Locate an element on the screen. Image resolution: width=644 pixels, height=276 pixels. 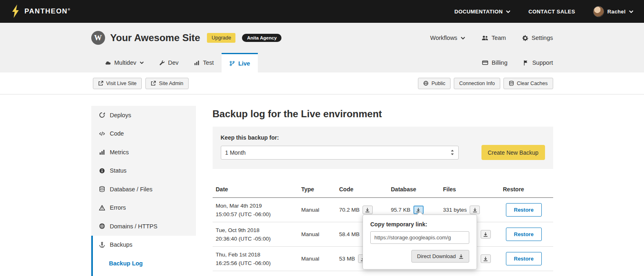
temporary-link-input is located at coordinates (420, 238).